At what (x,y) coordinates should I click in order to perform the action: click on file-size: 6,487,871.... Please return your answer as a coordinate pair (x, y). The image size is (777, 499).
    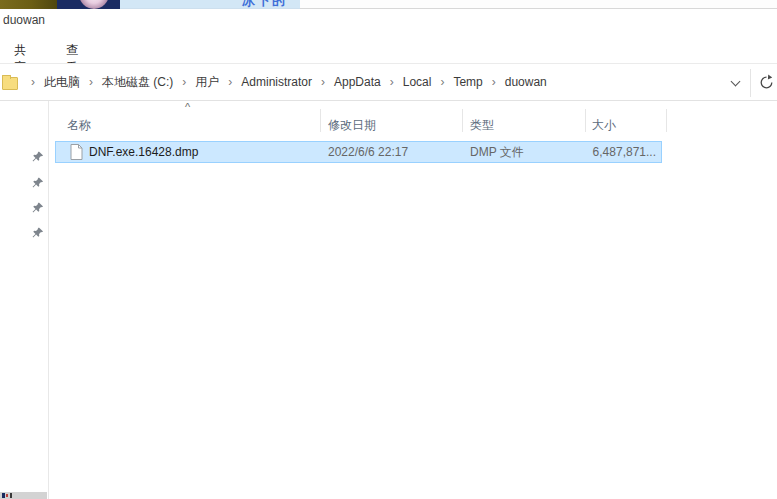
    Looking at the image, I should click on (624, 152).